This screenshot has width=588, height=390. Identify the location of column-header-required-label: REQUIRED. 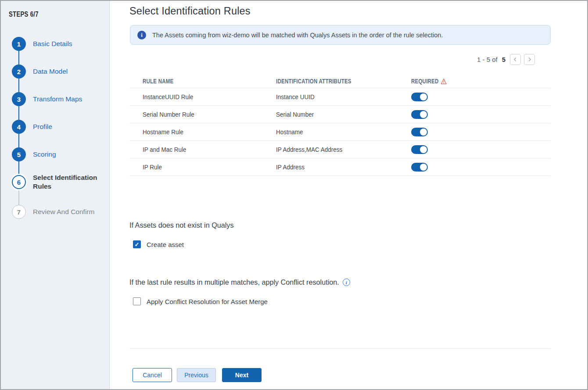
(425, 81).